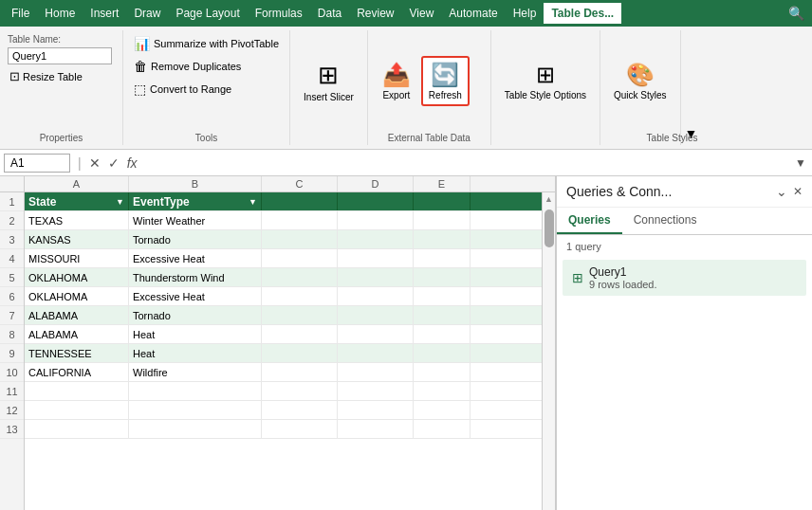 The height and width of the screenshot is (510, 812). Describe the element at coordinates (195, 239) in the screenshot. I see `cell-3-b: Tornado` at that location.